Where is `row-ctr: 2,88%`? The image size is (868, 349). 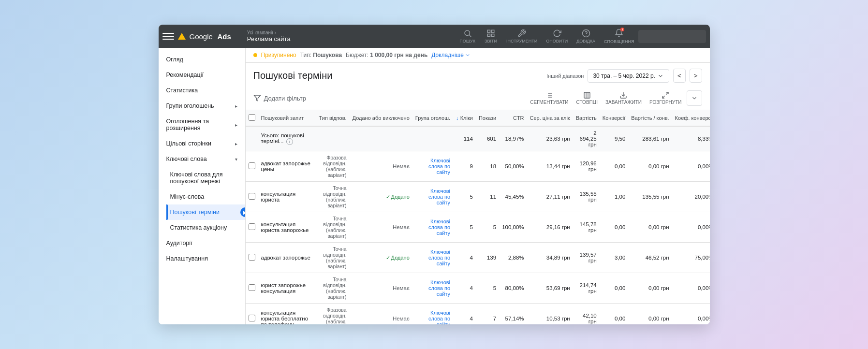 row-ctr: 2,88% is located at coordinates (513, 258).